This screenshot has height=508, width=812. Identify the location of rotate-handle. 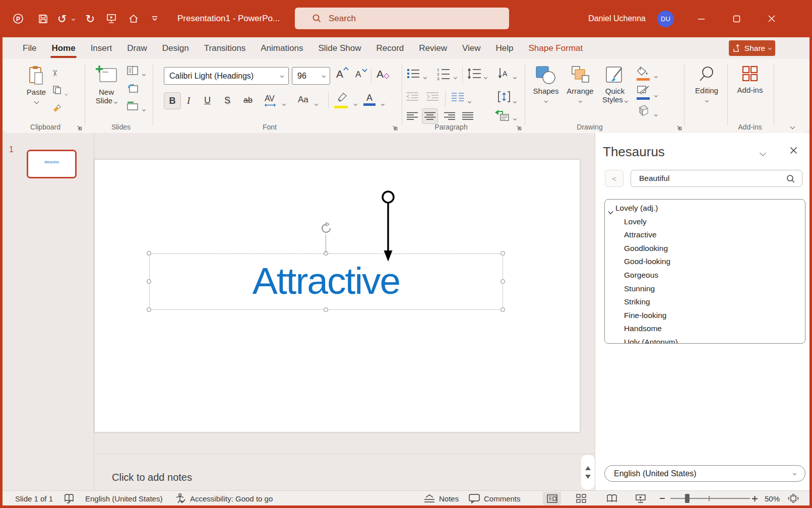
(326, 228).